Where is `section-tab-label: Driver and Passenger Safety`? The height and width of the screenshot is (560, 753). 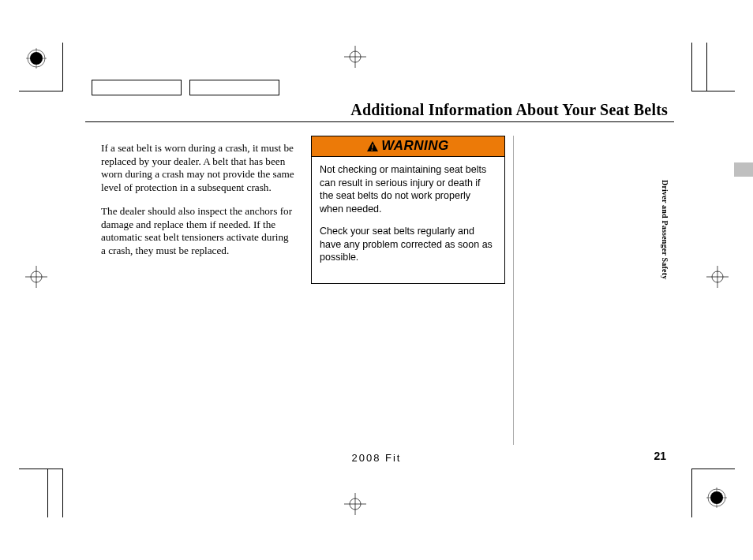 section-tab-label: Driver and Passenger Safety is located at coordinates (665, 230).